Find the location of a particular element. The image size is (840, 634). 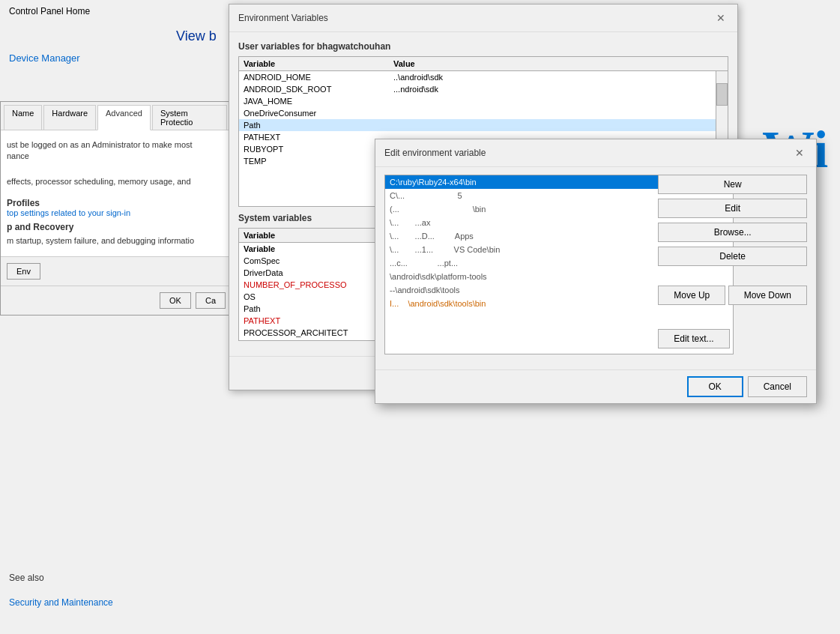

user-vars-label: User variables for bhagwatchouhan is located at coordinates (483, 46).